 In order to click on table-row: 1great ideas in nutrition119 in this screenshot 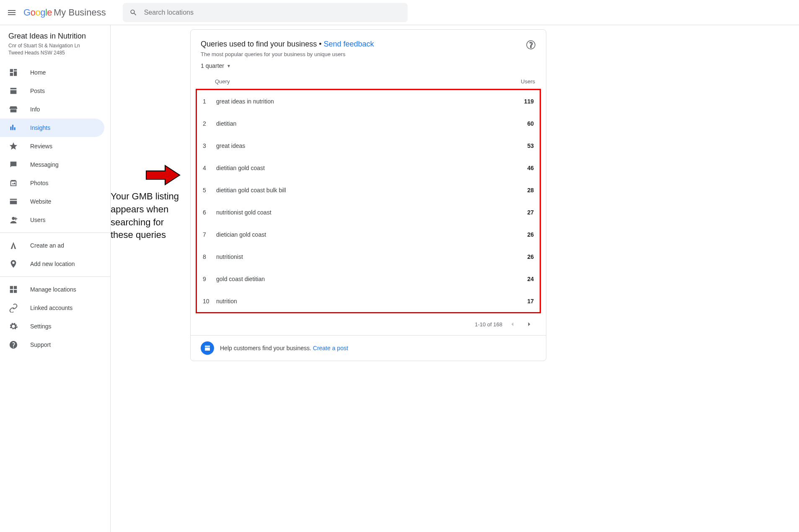, I will do `click(368, 101)`.